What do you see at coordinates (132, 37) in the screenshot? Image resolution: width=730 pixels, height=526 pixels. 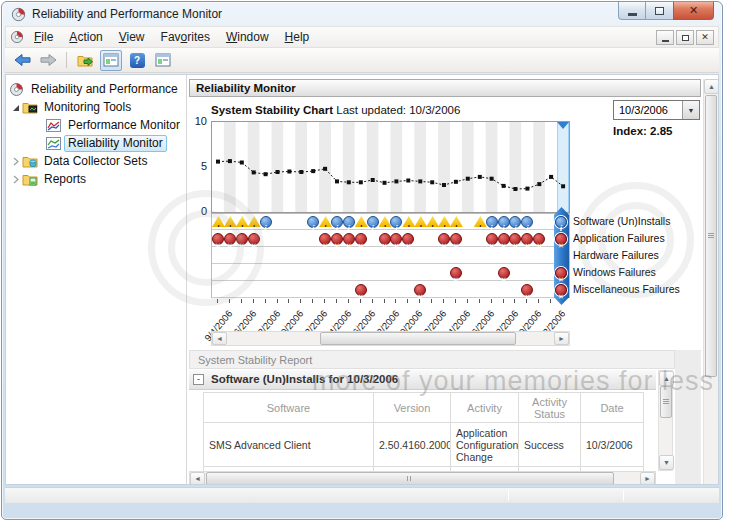 I see `menu-view: View` at bounding box center [132, 37].